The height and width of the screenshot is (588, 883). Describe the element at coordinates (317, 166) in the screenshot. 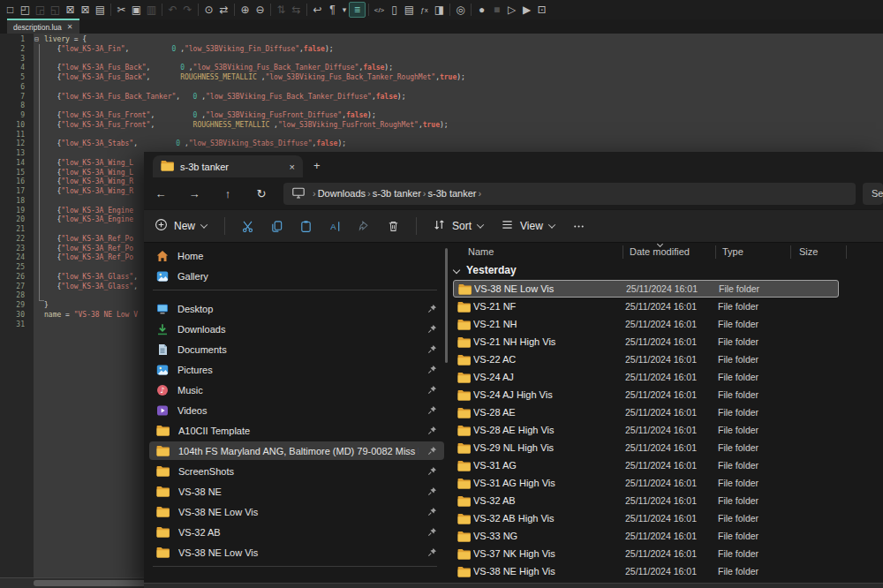

I see `new-tab-button: +` at that location.